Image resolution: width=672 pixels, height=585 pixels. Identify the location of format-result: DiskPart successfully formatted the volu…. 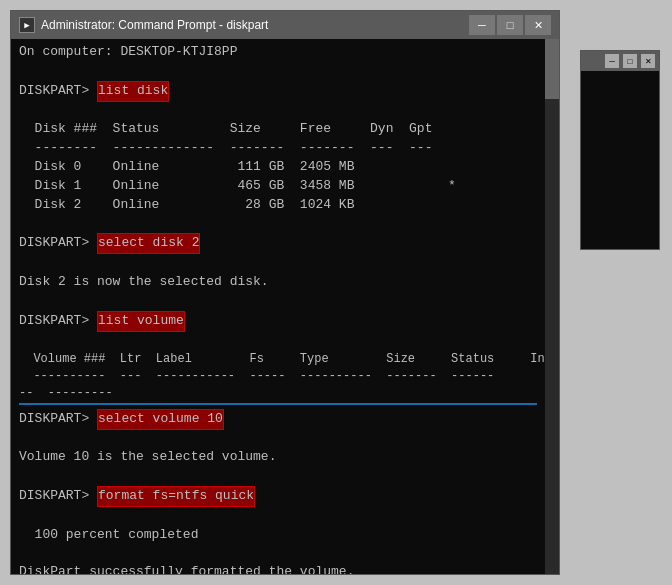
(278, 568).